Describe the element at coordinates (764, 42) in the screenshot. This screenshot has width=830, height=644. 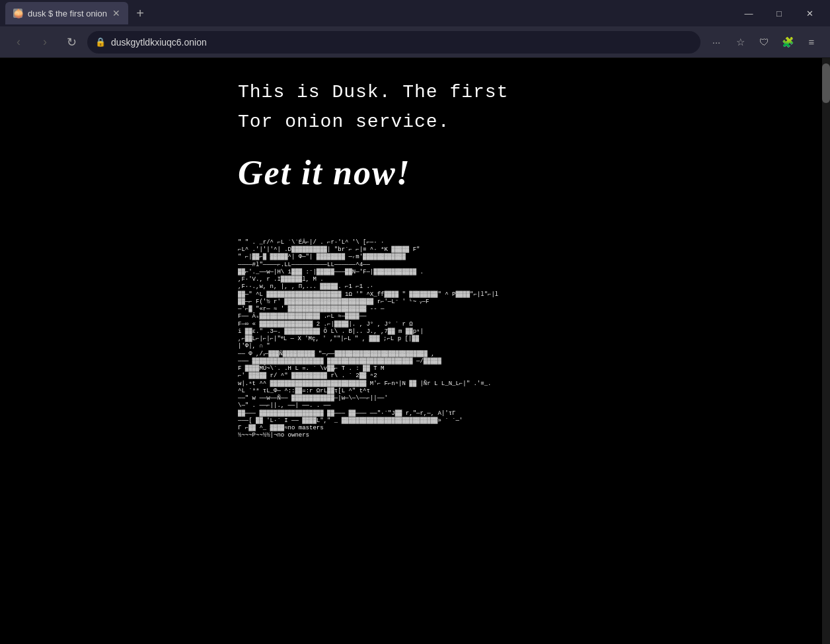
I see `toolbar-icons: ··· ☆ 🛡 🧩 ≡` at that location.